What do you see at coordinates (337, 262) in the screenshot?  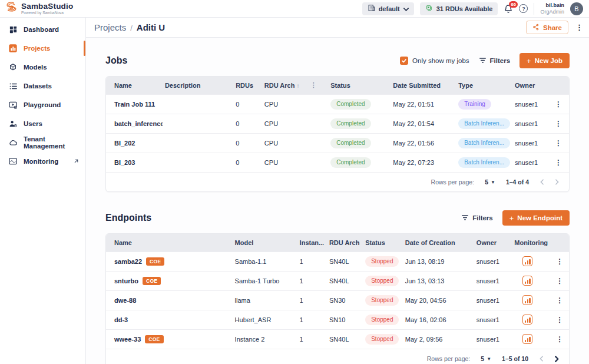 I see `table-row: samba22COE Samba-1.1 1 SN40L Stopped Jun…` at bounding box center [337, 262].